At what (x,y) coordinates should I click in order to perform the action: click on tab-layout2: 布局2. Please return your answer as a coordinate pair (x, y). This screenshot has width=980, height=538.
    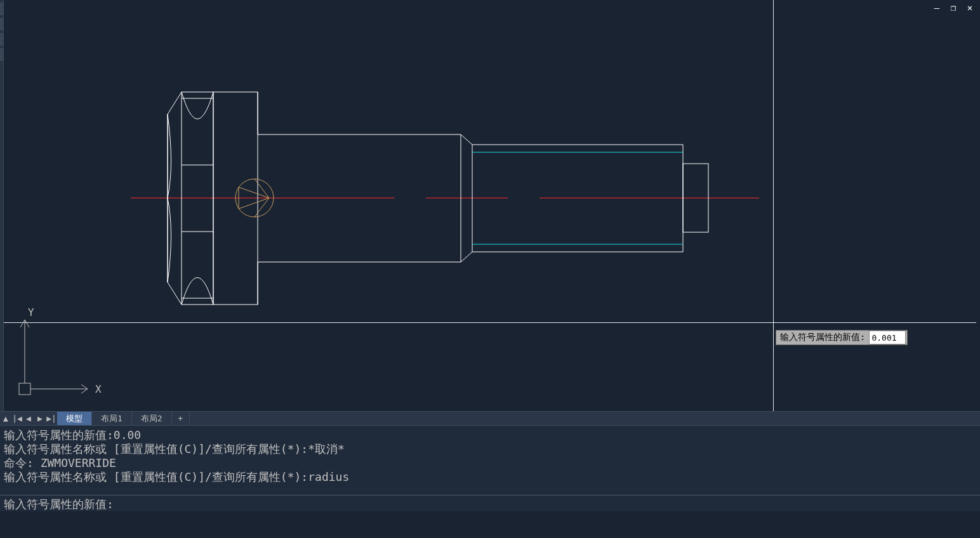
    Looking at the image, I should click on (152, 419).